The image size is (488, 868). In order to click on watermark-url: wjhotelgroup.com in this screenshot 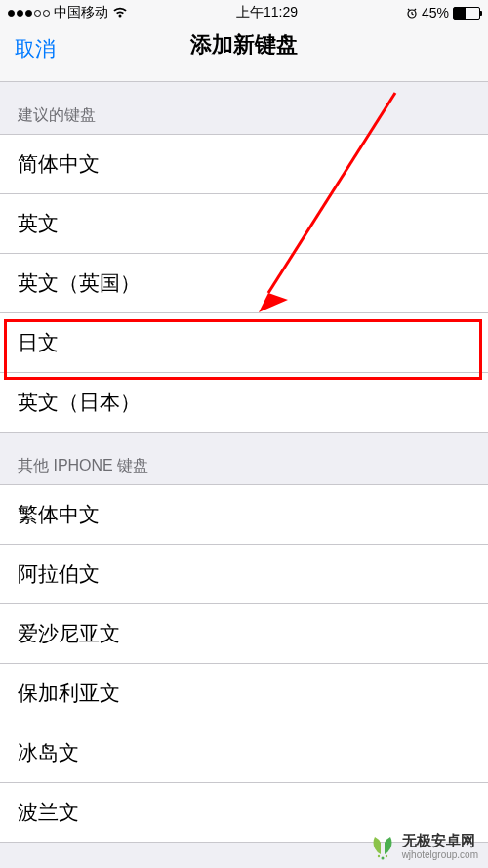, I will do `click(440, 855)`.